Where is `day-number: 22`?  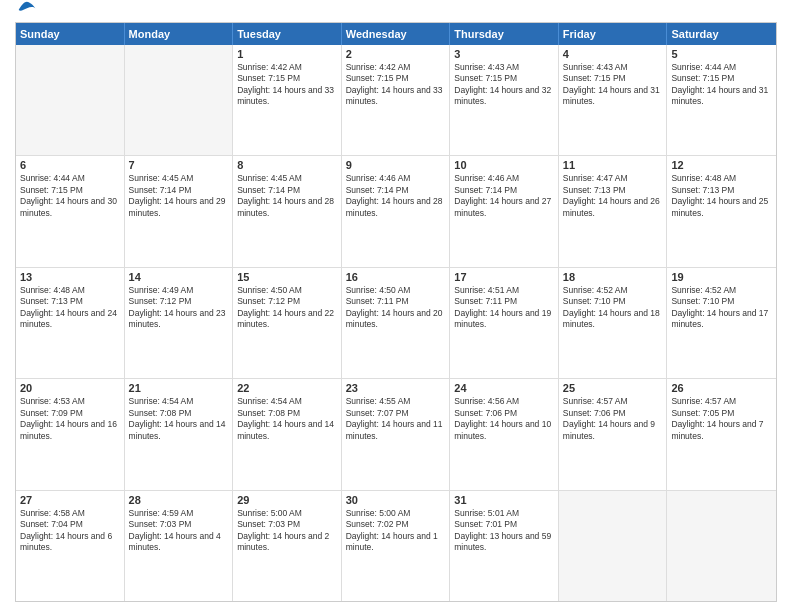
day-number: 22 is located at coordinates (287, 388).